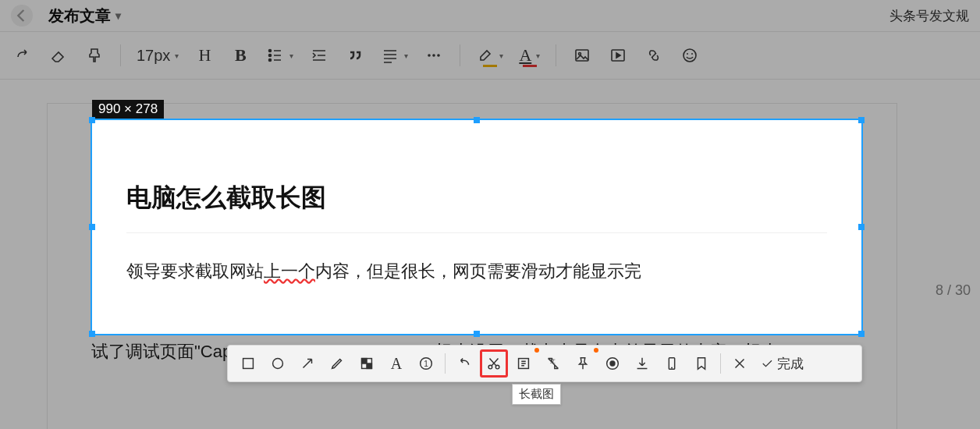 This screenshot has height=429, width=980. What do you see at coordinates (426, 363) in the screenshot?
I see `svg-text: 1` at bounding box center [426, 363].